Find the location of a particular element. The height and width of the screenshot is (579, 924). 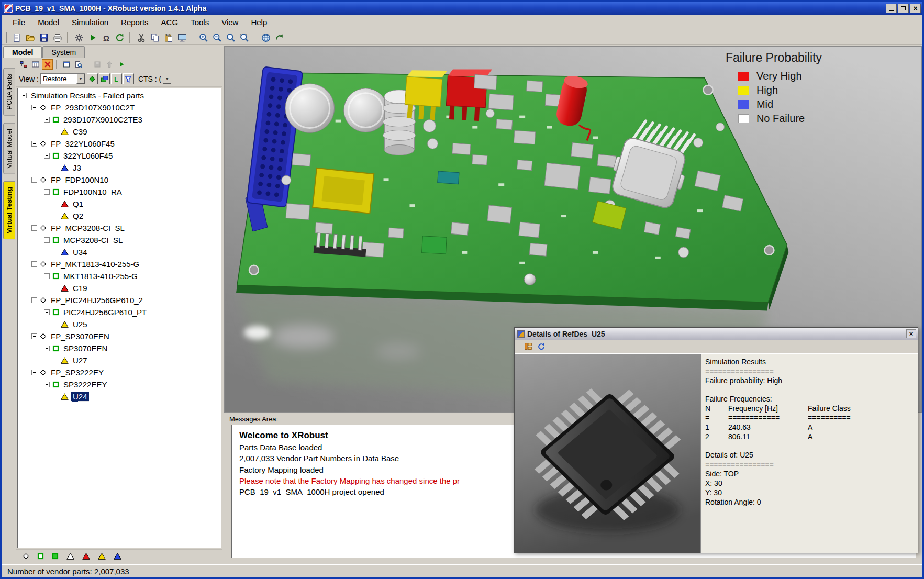

tree-node-label: FP_MKT1813-410-255-G is located at coordinates (95, 264).